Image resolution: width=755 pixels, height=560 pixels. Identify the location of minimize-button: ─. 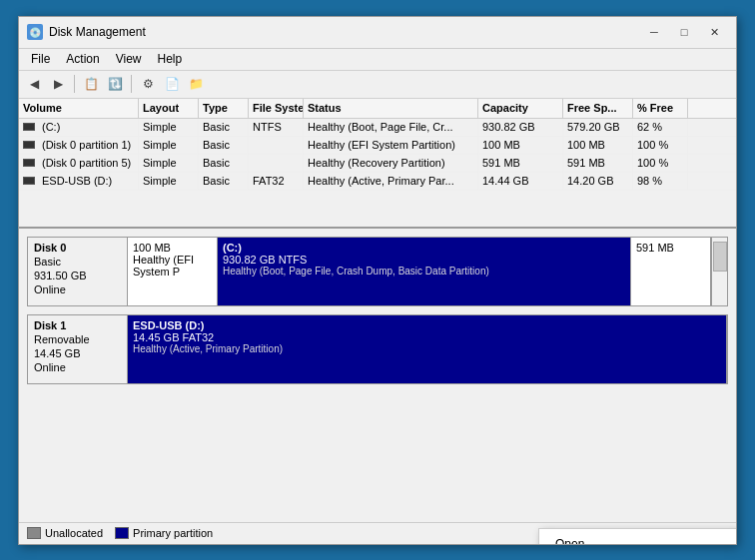
(654, 32).